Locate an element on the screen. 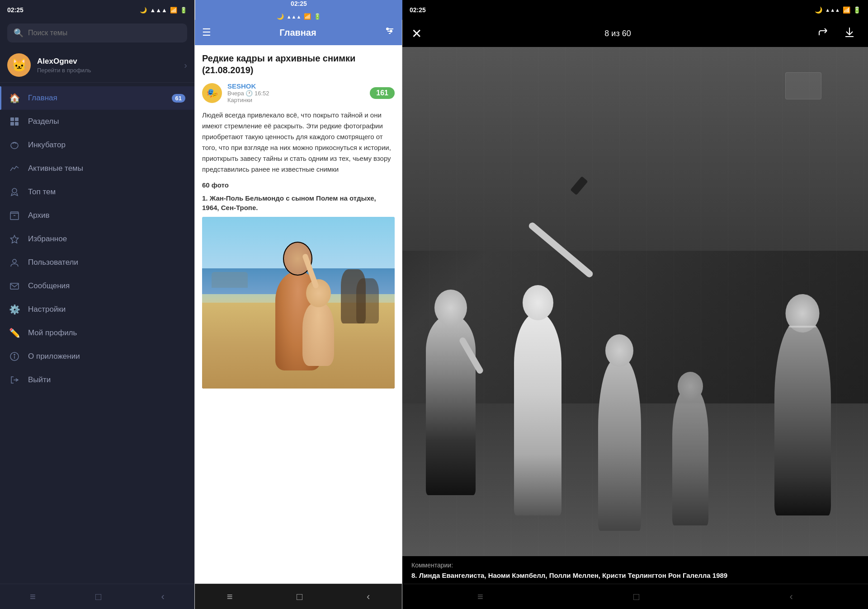  avatar: 🐱 is located at coordinates (19, 65).